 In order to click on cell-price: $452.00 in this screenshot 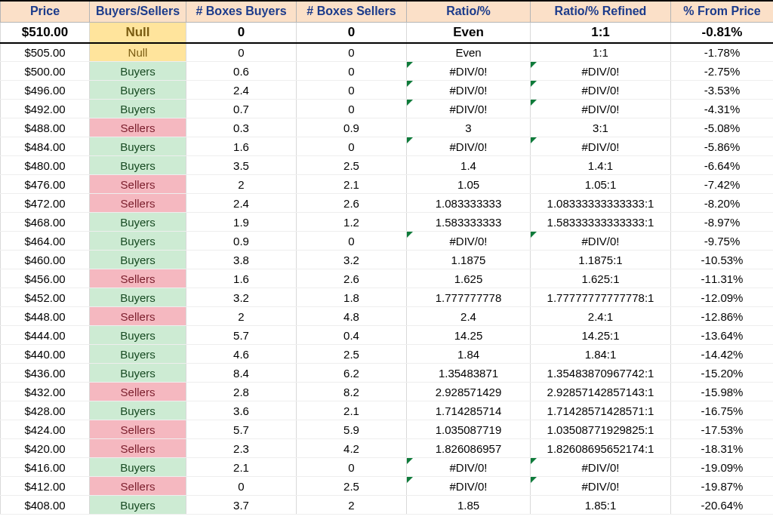, I will do `click(45, 297)`.